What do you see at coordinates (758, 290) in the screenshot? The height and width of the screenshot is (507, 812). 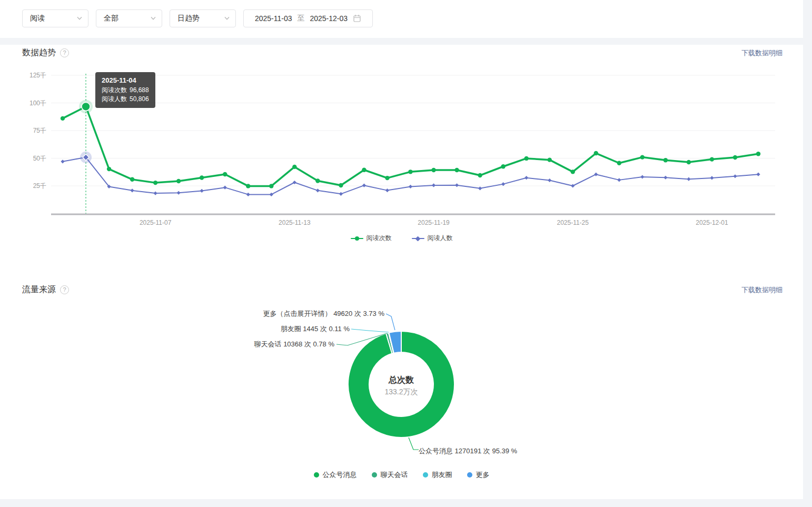 I see `source-download-link: 下载数据明细` at bounding box center [758, 290].